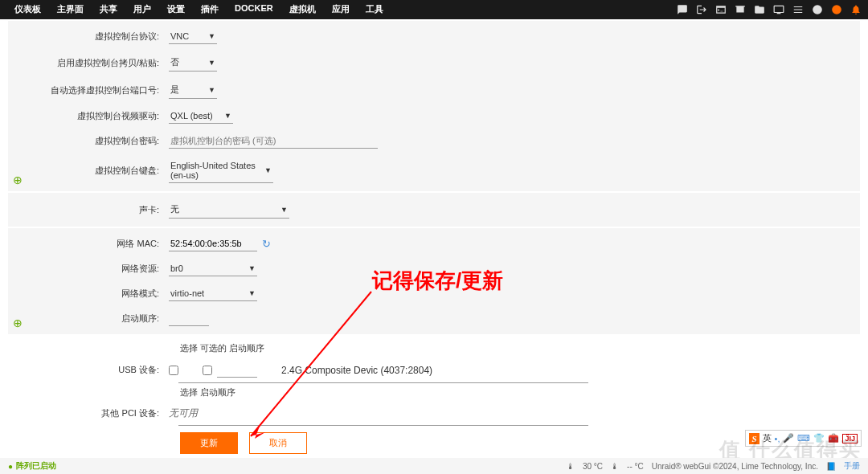  I want to click on network-model-label: 网络模式:, so click(88, 294).